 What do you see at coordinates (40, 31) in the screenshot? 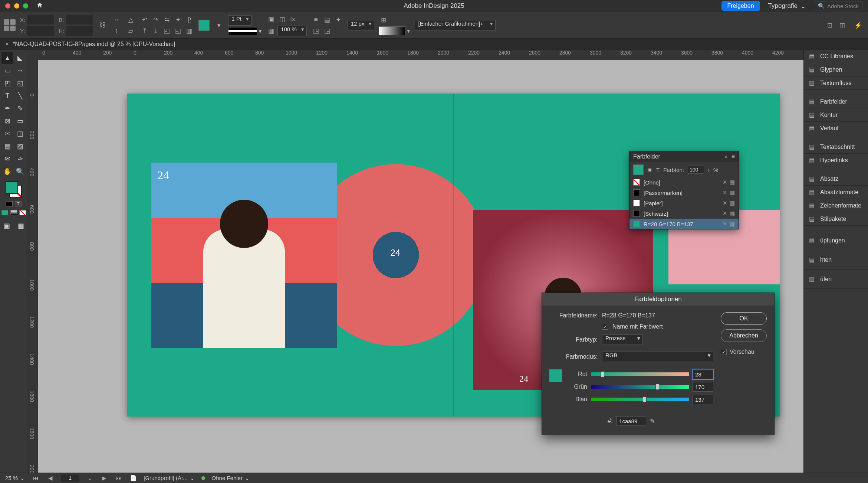
I see `y-input` at bounding box center [40, 31].